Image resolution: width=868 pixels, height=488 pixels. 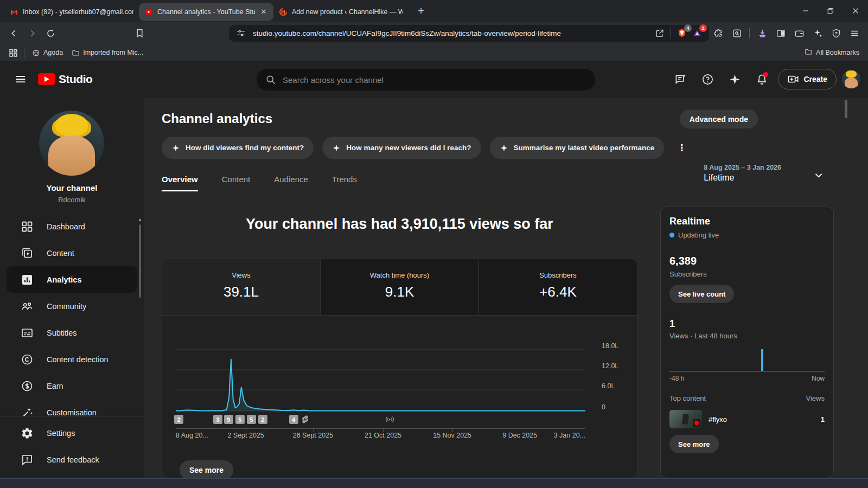 What do you see at coordinates (390, 420) in the screenshot?
I see `live-icon` at bounding box center [390, 420].